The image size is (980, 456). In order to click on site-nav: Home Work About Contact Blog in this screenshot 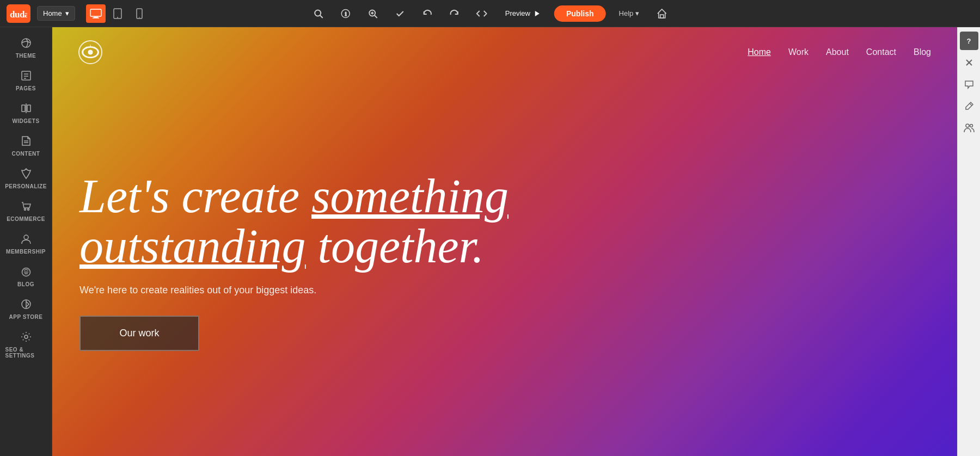, I will do `click(505, 52)`.